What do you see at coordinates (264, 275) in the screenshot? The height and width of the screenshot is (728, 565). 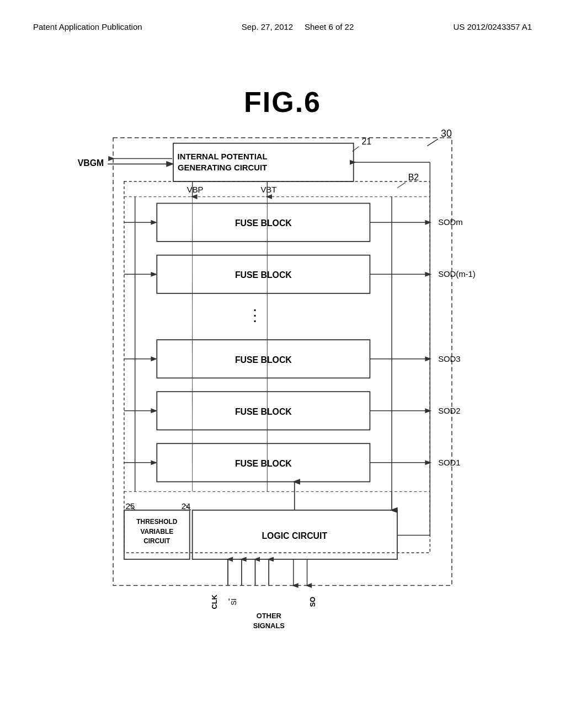 I see `fuse-block-2: FUSE BLOCK` at bounding box center [264, 275].